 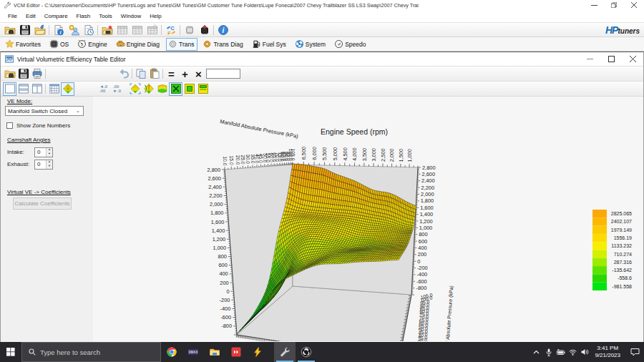 I want to click on show-zone-numbers-checkbox, so click(x=10, y=126).